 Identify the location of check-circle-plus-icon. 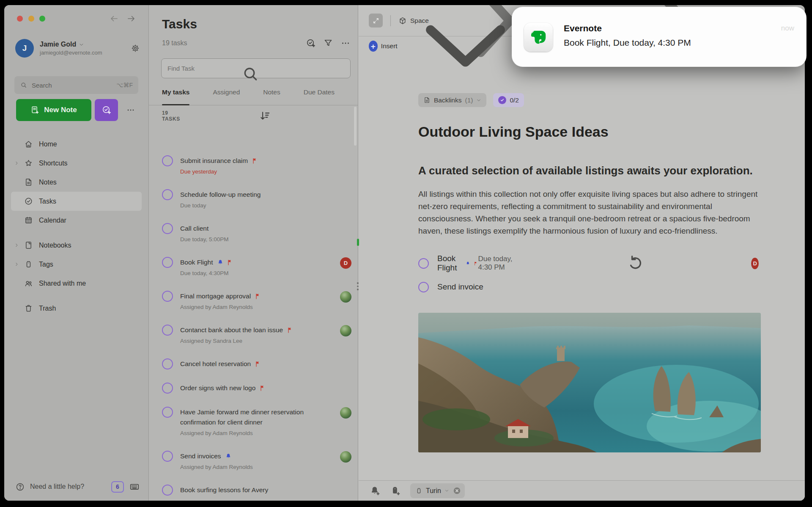
(311, 43).